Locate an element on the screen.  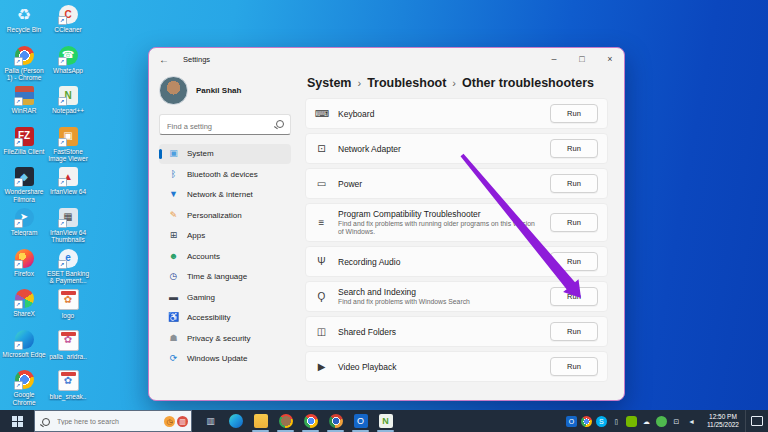
user-profile: Pankil Shah is located at coordinates (225, 90).